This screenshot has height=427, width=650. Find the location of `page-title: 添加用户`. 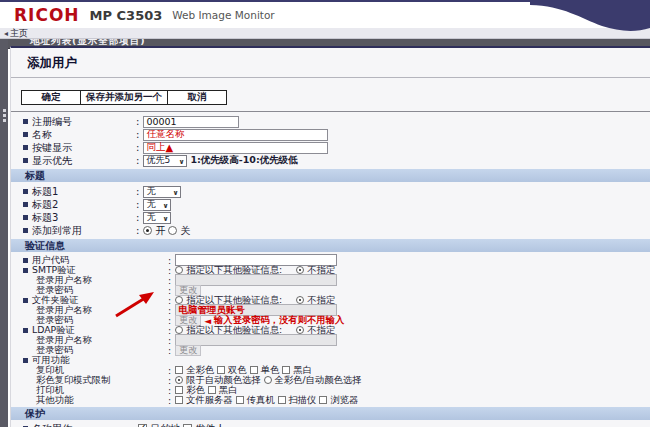

page-title: 添加用户 is located at coordinates (330, 62).